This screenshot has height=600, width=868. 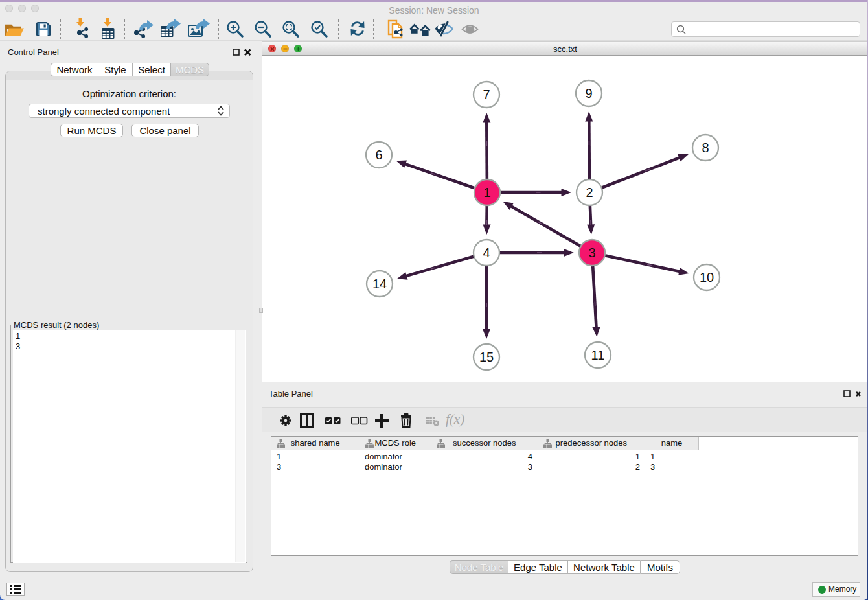 What do you see at coordinates (378, 155) in the screenshot?
I see `svg-text: 6` at bounding box center [378, 155].